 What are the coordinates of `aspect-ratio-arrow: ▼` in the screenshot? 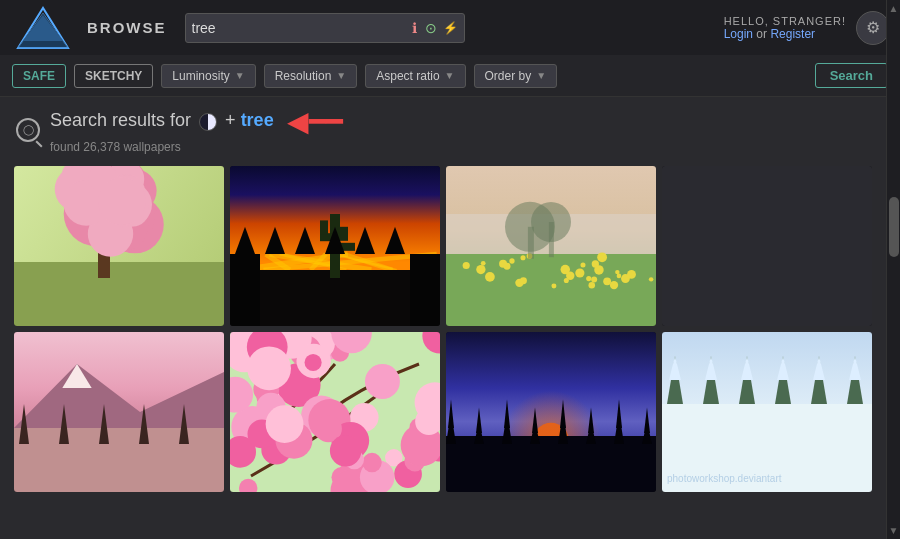 It's located at (450, 76).